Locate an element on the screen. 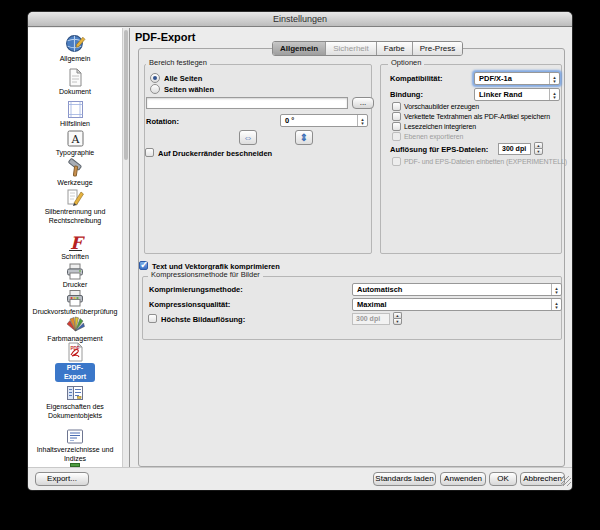 The image size is (600, 530). cancel-button: Abbrechen is located at coordinates (542, 479).